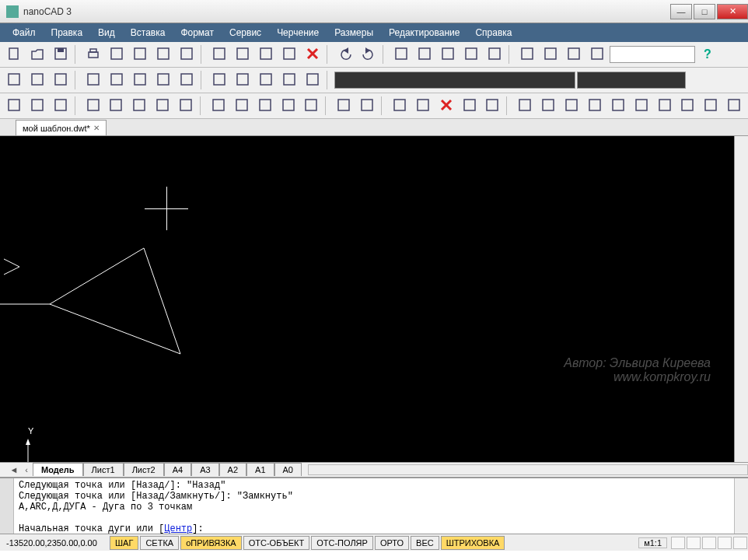  What do you see at coordinates (401, 54) in the screenshot?
I see `pan-button` at bounding box center [401, 54].